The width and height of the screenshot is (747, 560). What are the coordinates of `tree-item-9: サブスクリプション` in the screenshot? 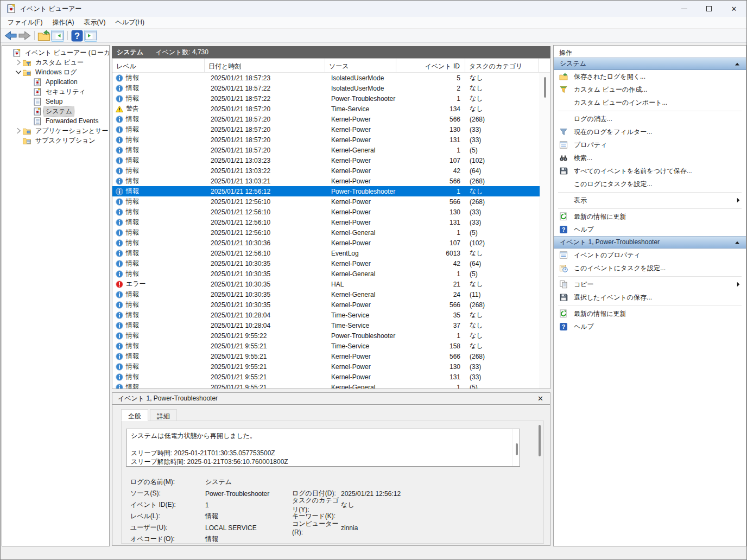 It's located at (55, 141).